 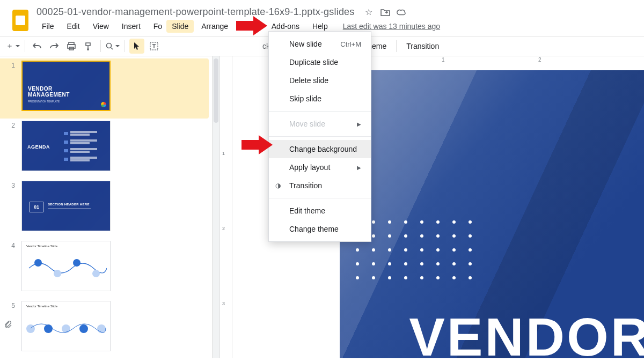 I want to click on menu-edit: Edit, so click(x=74, y=26).